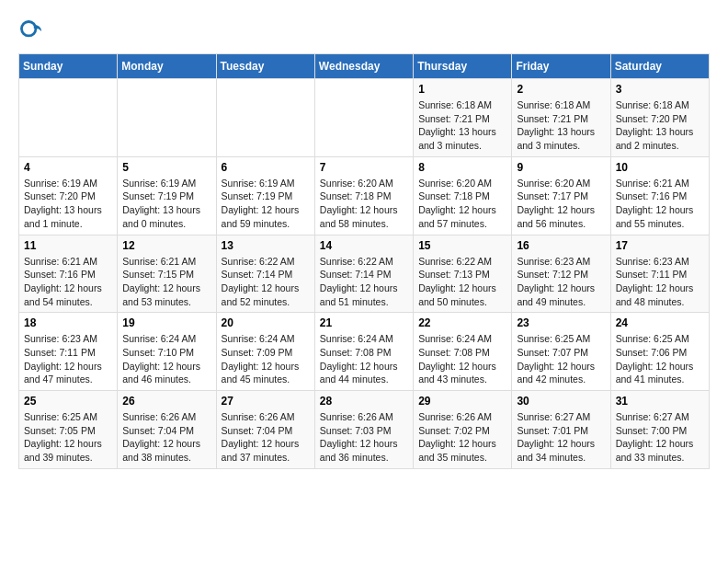  I want to click on calendar-cell: 22Sunrise: 6:24 AM Sunset: 7:08 PM Dayli…, so click(463, 351).